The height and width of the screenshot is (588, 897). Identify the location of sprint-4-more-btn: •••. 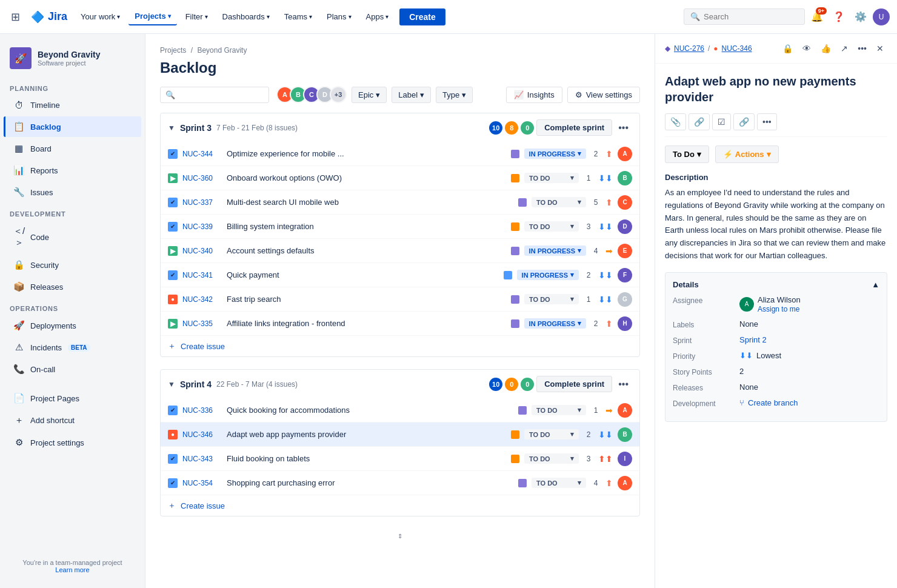
(623, 384).